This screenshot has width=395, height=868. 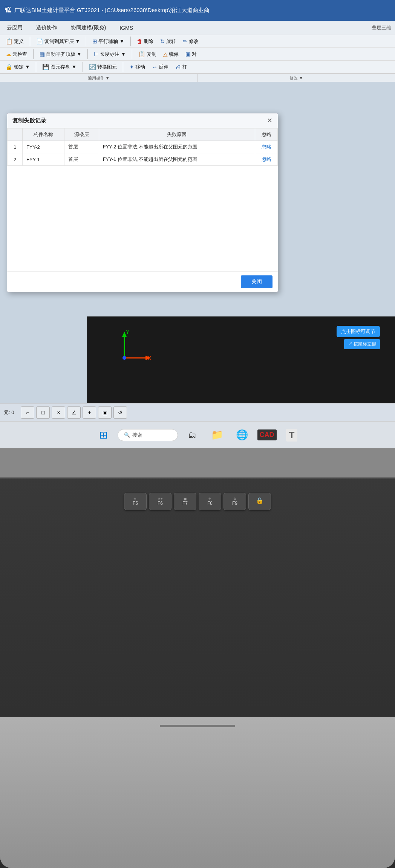 I want to click on mirror-btn: △ 镜像, so click(x=171, y=54).